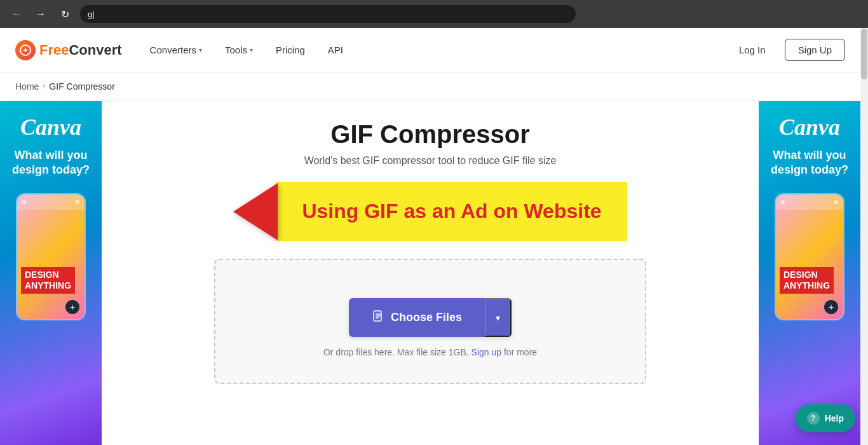  What do you see at coordinates (54, 50) in the screenshot?
I see `logo-free: Free` at bounding box center [54, 50].